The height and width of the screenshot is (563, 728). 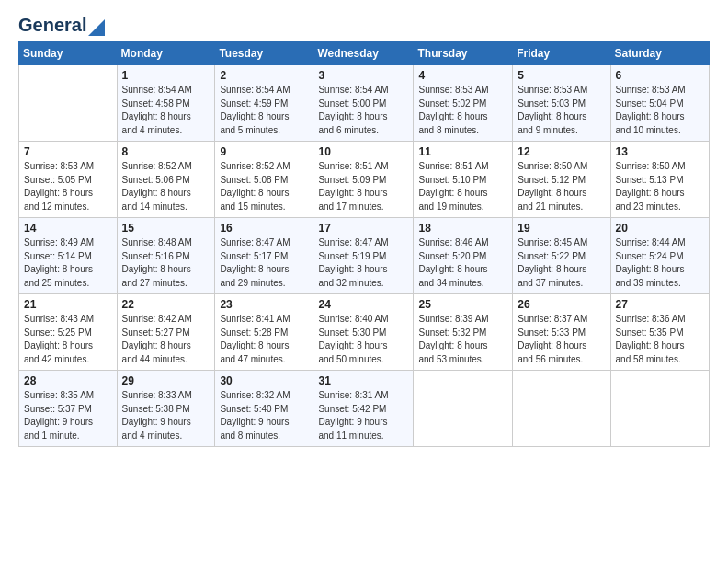 What do you see at coordinates (68, 256) in the screenshot?
I see `calendar-cell: 14Sunrise: 8:49 AMSunset: 5:14 PMDayligh…` at bounding box center [68, 256].